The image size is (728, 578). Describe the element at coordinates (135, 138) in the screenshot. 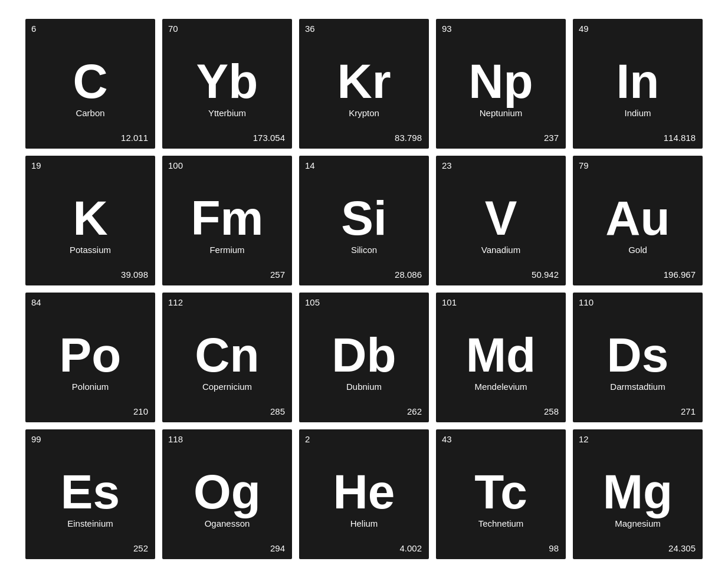

I see `atomic-mass: 12.011` at that location.